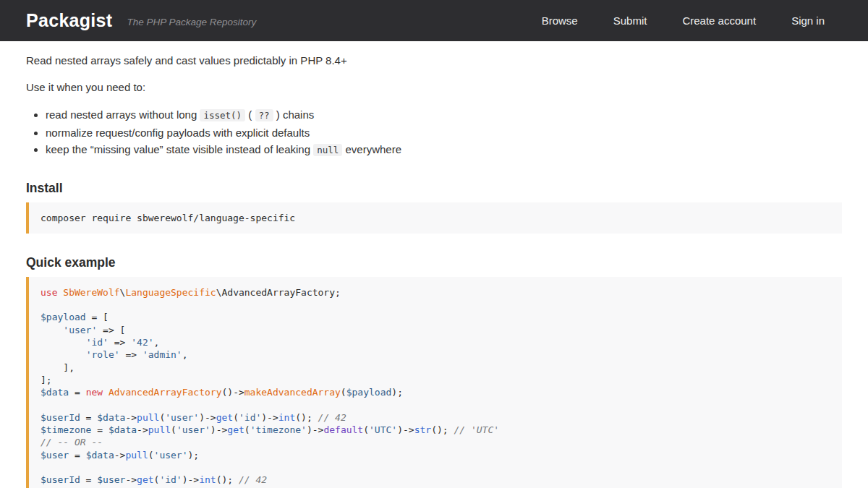  Describe the element at coordinates (631, 20) in the screenshot. I see `nav-submit: Submit` at that location.